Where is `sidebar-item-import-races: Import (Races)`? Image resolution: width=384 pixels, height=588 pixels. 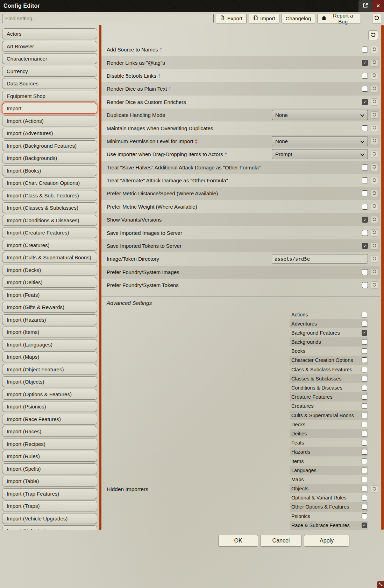
sidebar-item-import-races: Import (Races) is located at coordinates (50, 431).